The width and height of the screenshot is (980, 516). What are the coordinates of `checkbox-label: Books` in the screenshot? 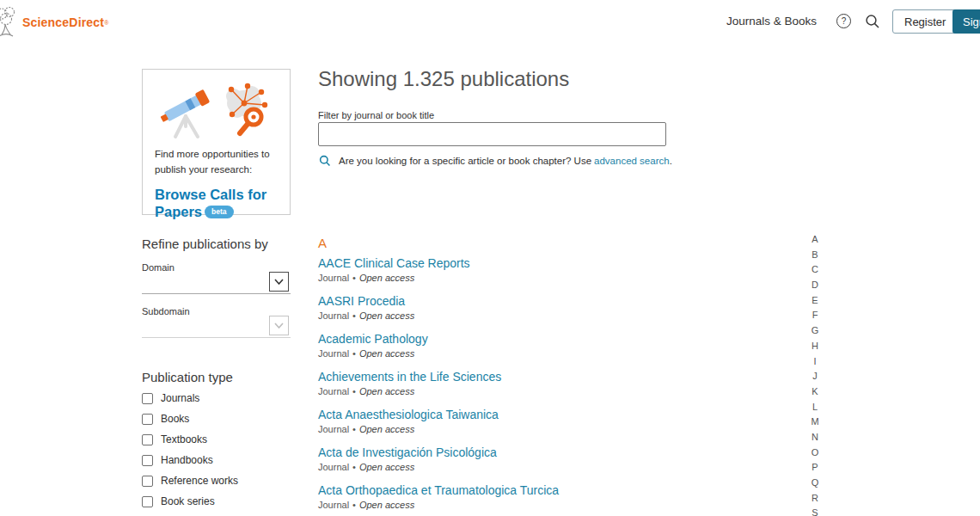 It's located at (175, 420).